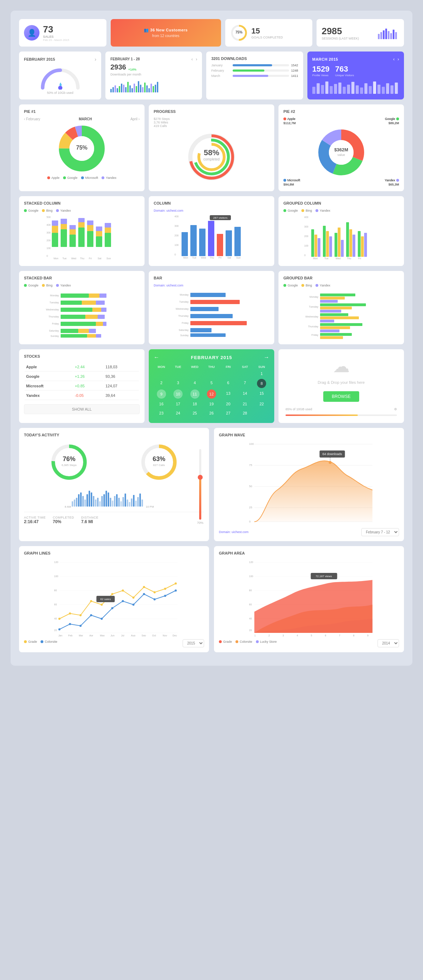  Describe the element at coordinates (82, 148) in the screenshot. I see `pie1-card: PIE #1 ‹ February MARCH April › 75% App` at that location.